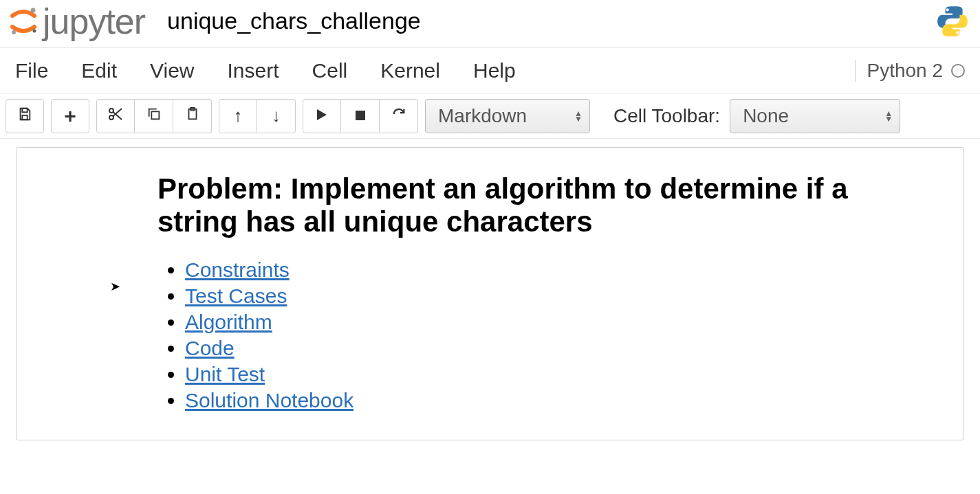 Image resolution: width=980 pixels, height=494 pixels. I want to click on list-item: Test Cases, so click(552, 296).